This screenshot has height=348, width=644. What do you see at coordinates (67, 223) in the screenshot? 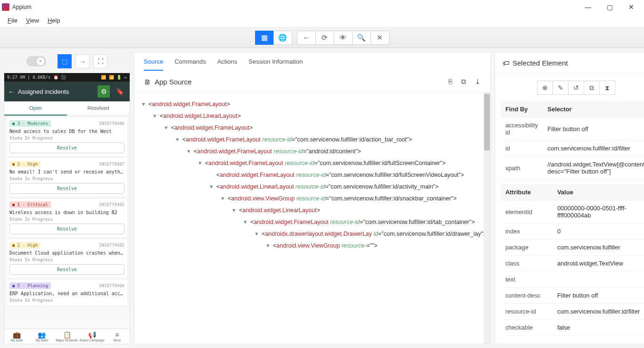
I see `incident-list: ● 3 - ModerateINC0779406Need access to s…` at bounding box center [67, 223].